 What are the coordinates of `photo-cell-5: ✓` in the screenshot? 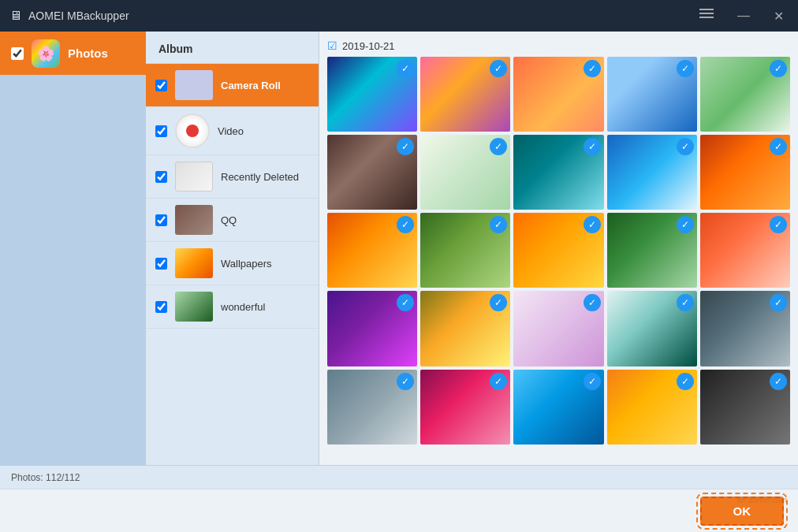 It's located at (745, 95).